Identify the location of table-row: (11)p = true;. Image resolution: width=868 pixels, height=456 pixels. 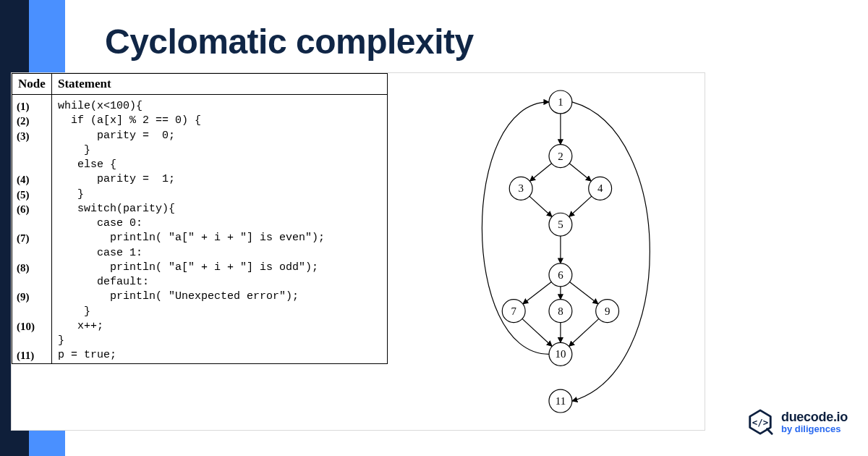
(200, 356).